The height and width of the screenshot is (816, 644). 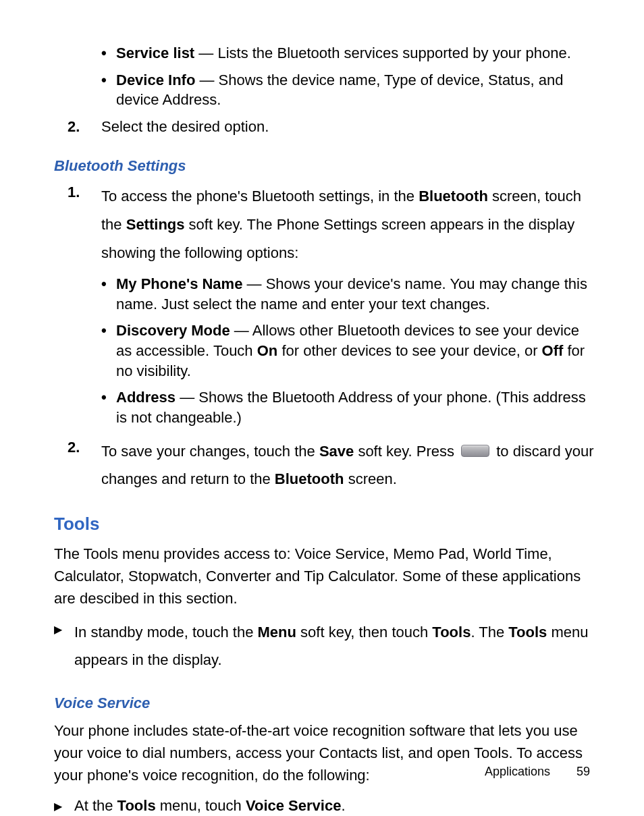 What do you see at coordinates (349, 466) in the screenshot?
I see `step-text: To save your changes, touch the Save sof…` at bounding box center [349, 466].